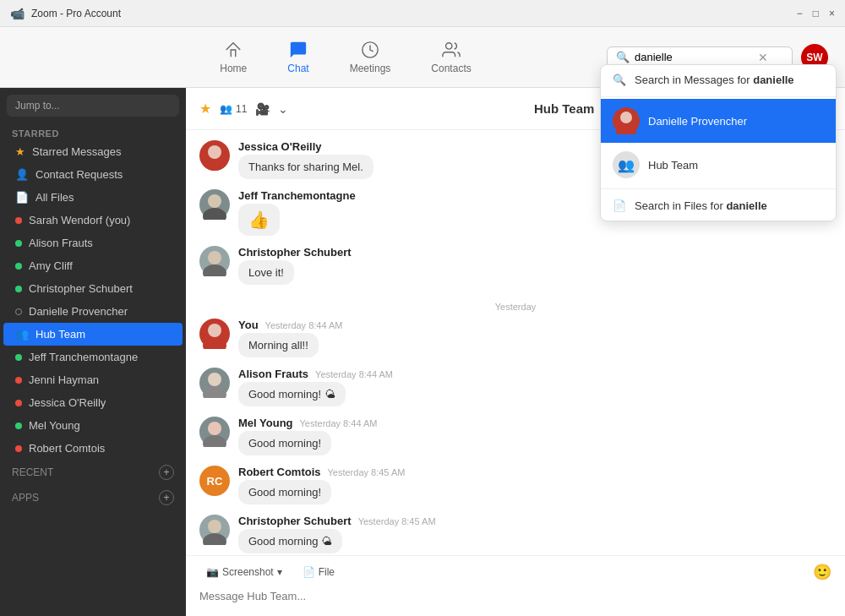 The image size is (845, 616). I want to click on message-sender: Jeff Tranchemontagne, so click(297, 196).